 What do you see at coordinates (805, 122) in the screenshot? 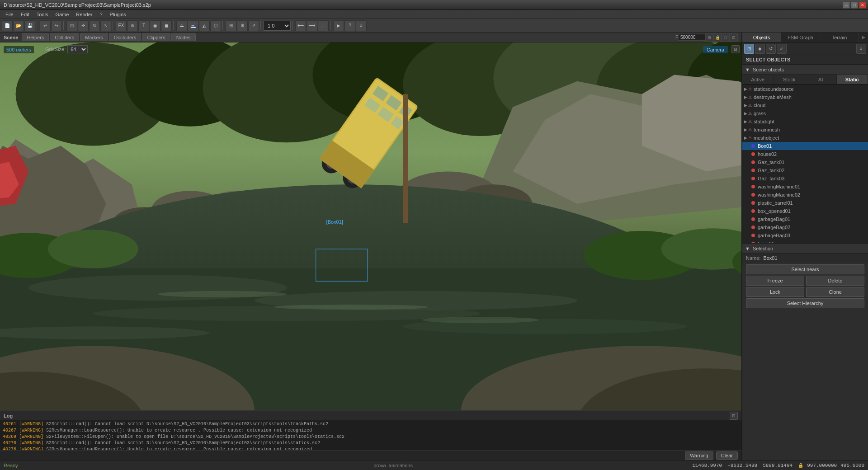
I see `tree-cat-staticlight: ▶ ⚠ staticlight` at bounding box center [805, 122].